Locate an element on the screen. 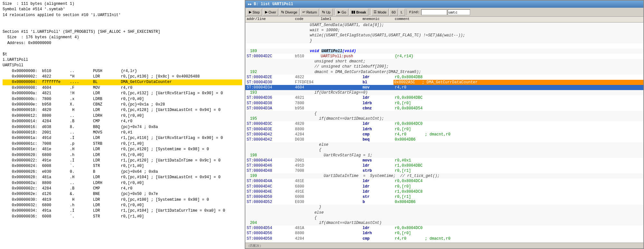 The image size is (644, 249). code-row: ST:08004D4E491Eldrr1,0x8004DC8 is located at coordinates (444, 192).